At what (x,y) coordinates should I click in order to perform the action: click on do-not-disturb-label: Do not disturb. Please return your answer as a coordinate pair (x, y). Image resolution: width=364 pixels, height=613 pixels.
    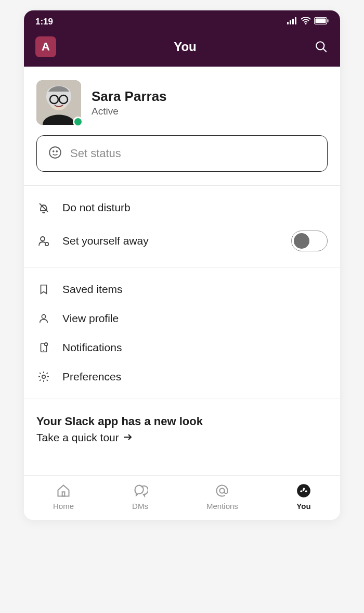
    Looking at the image, I should click on (195, 208).